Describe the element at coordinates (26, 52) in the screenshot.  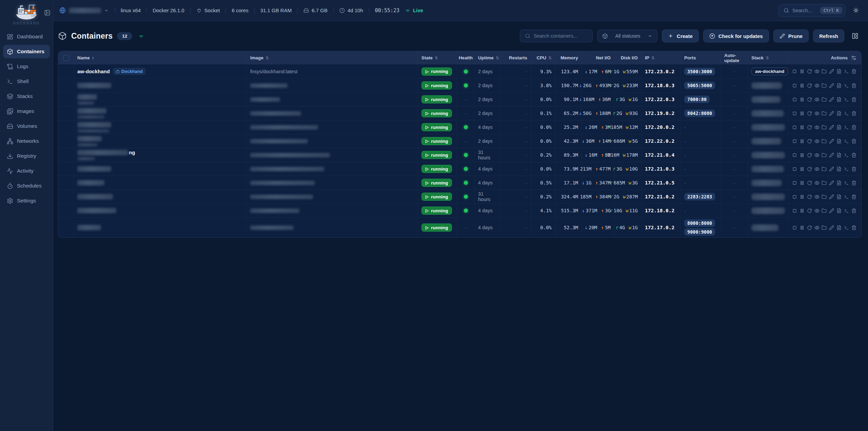
I see `sidebar-item-containers: Containers` at that location.